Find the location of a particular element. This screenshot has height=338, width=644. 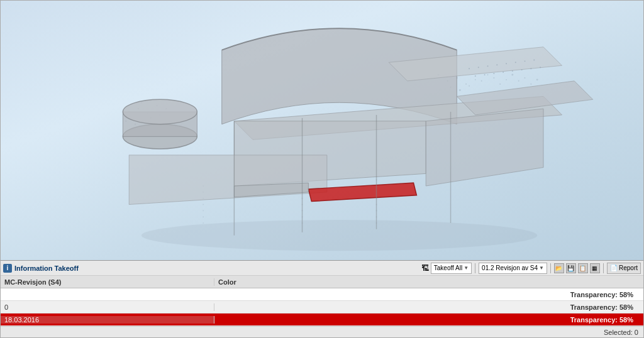

toolbar-title: i Information Takeoff is located at coordinates (41, 268).